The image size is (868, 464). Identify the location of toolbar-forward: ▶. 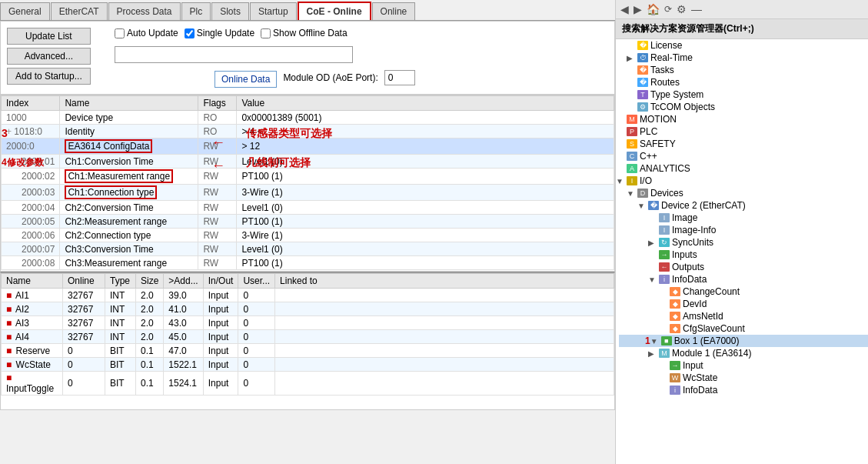
(638, 9).